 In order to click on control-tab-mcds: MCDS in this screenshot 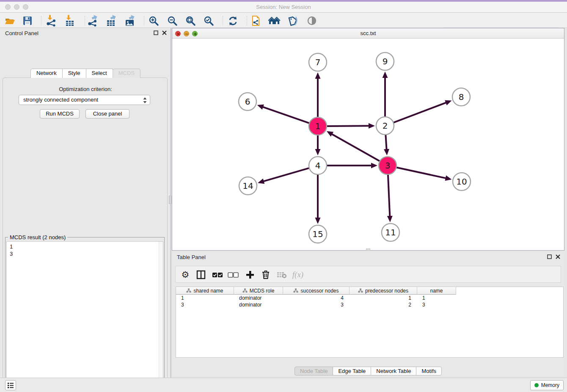, I will do `click(127, 73)`.